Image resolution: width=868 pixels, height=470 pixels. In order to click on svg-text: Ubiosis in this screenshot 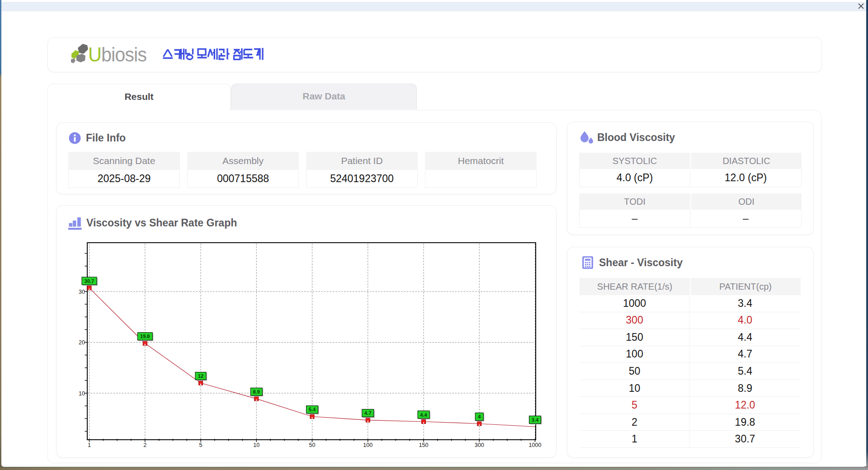, I will do `click(118, 54)`.